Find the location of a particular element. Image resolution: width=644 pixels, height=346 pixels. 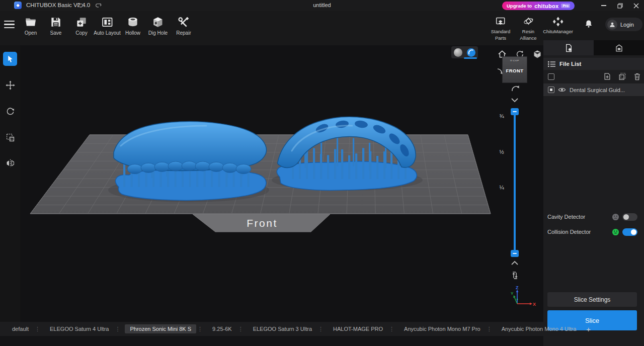

slice-settings-button: Slice Settings is located at coordinates (592, 300).